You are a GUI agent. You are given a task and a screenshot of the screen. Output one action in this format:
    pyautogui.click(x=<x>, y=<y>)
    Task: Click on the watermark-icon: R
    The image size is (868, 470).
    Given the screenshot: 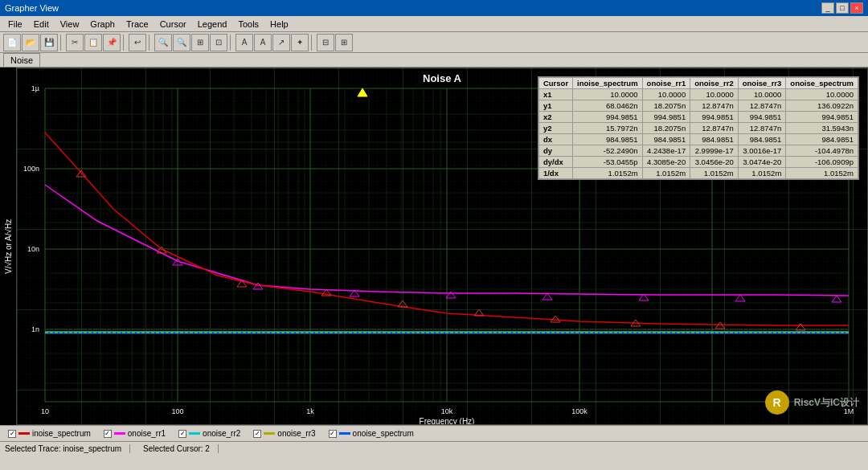 What is the action you would take?
    pyautogui.click(x=777, y=403)
    